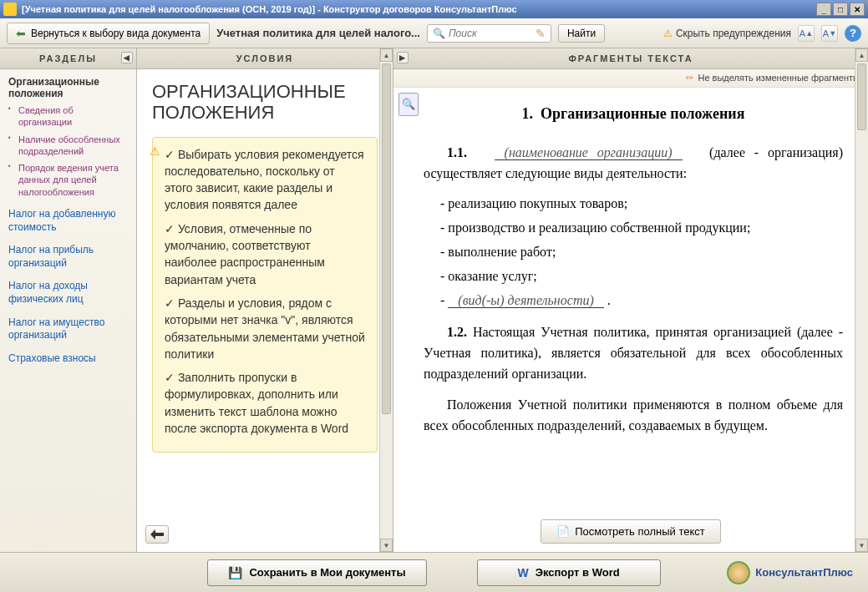 The image size is (868, 592). Describe the element at coordinates (409, 104) in the screenshot. I see `document-preview-icon: 🔍` at that location.